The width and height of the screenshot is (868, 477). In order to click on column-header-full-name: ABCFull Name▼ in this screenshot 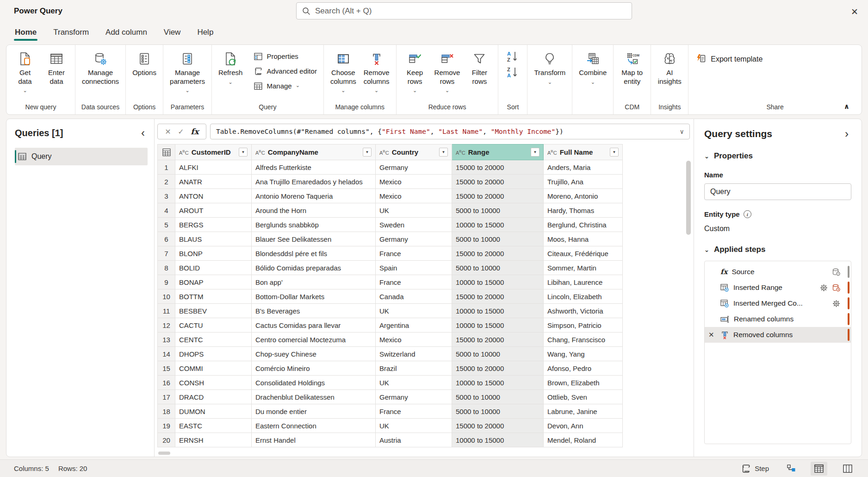, I will do `click(583, 152)`.